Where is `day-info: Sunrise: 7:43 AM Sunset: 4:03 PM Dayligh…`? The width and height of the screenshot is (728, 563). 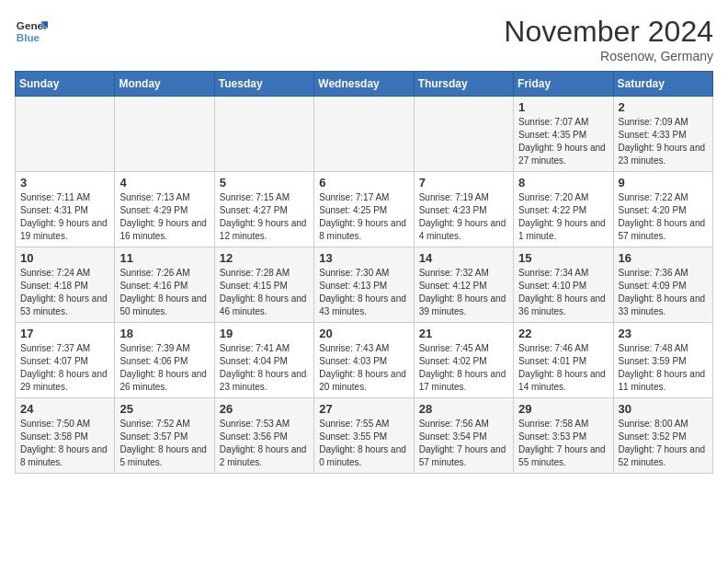
day-info: Sunrise: 7:43 AM Sunset: 4:03 PM Dayligh… is located at coordinates (364, 368).